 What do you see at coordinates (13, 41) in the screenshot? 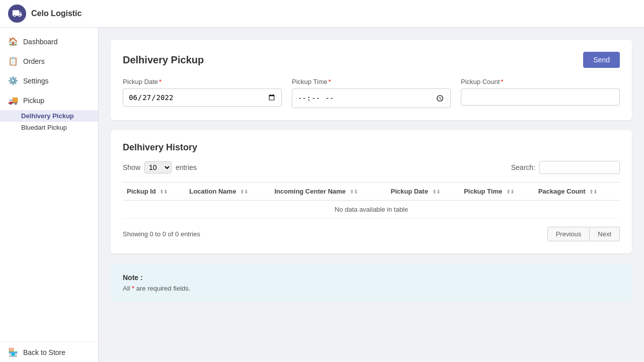
I see `dashboard-icon: 🏠` at bounding box center [13, 41].